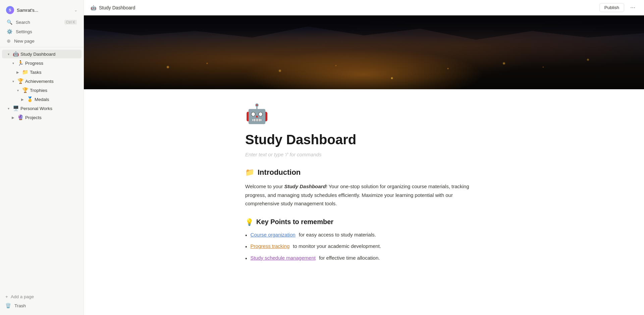 This screenshot has height=315, width=644. Describe the element at coordinates (52, 117) in the screenshot. I see `sidebar-item-label: Projects` at that location.